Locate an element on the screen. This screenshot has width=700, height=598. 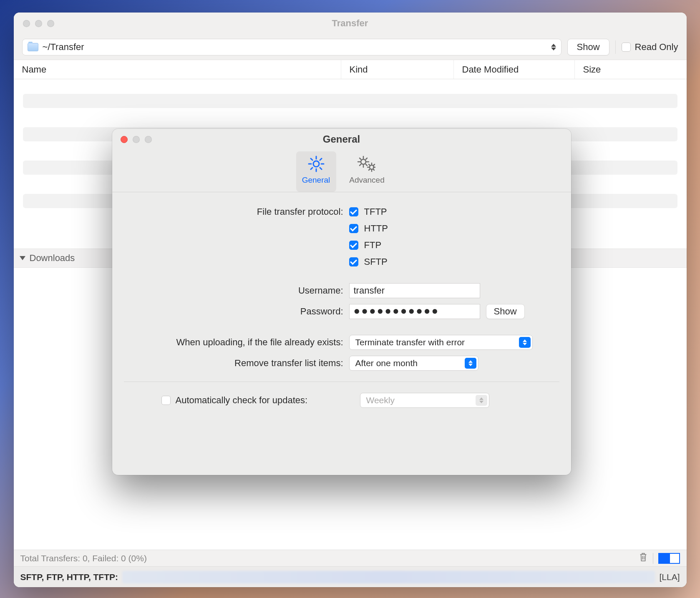
downloads-label: Downloads is located at coordinates (53, 258).